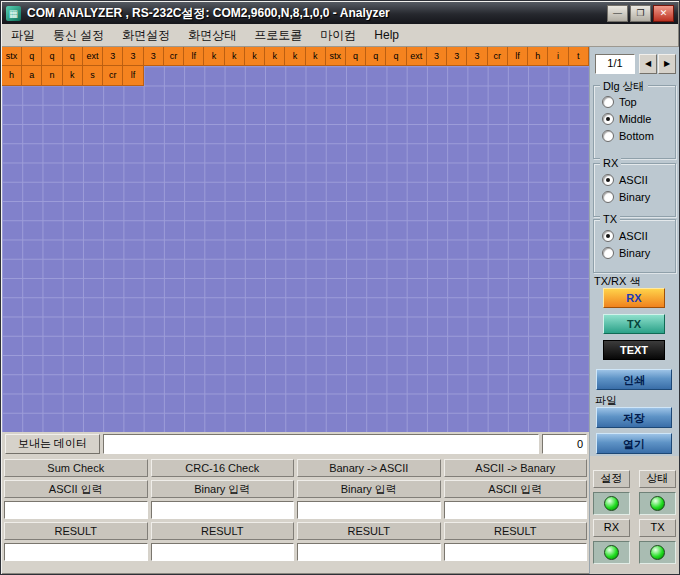 The image size is (680, 575). I want to click on status-panel-inner: 설정상태RXTX, so click(634, 510).